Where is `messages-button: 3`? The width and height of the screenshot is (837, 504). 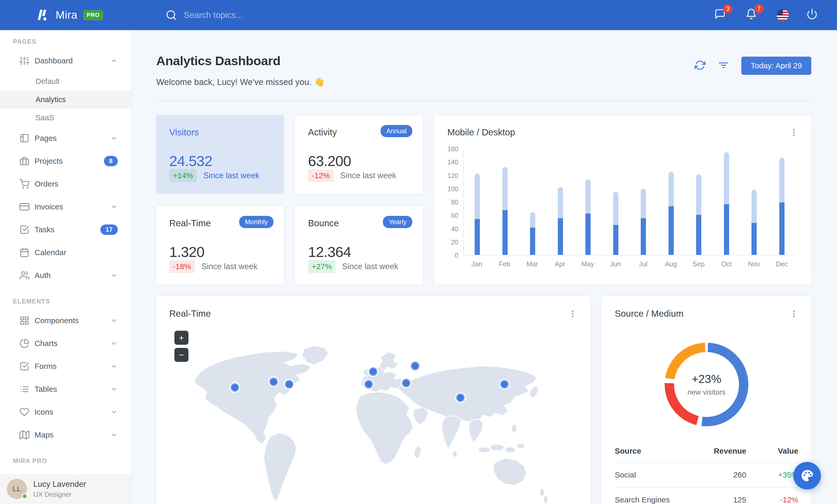 messages-button: 3 is located at coordinates (721, 15).